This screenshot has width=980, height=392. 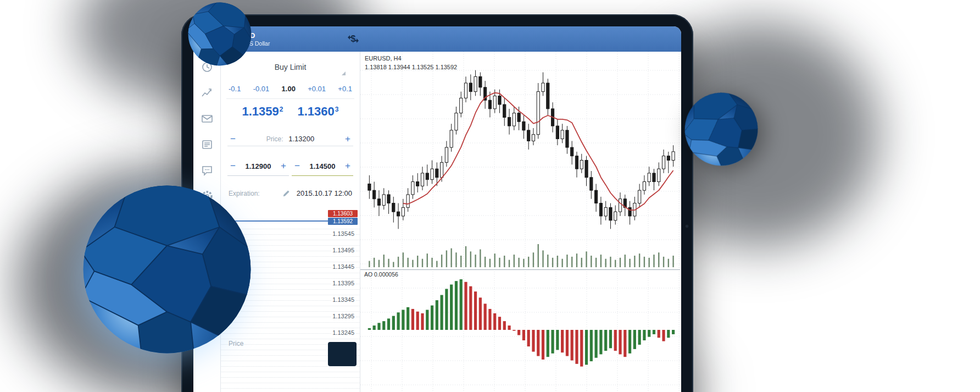 What do you see at coordinates (437, 39) in the screenshot?
I see `app-header: EURUSD Euro vs US Dollar $` at bounding box center [437, 39].